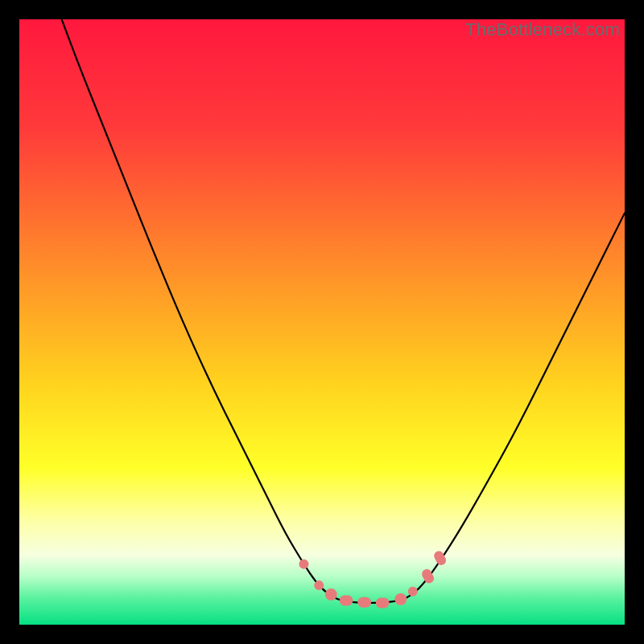  What do you see at coordinates (543, 30) in the screenshot?
I see `watermark-text: TheBottleneck.com` at bounding box center [543, 30].